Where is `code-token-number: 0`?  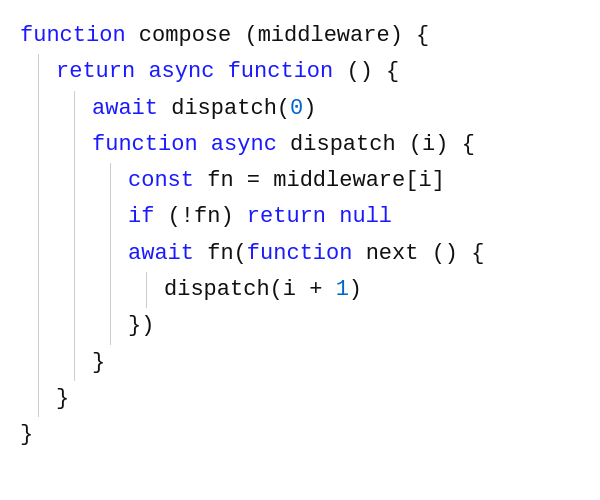 code-token-number: 0 is located at coordinates (296, 109).